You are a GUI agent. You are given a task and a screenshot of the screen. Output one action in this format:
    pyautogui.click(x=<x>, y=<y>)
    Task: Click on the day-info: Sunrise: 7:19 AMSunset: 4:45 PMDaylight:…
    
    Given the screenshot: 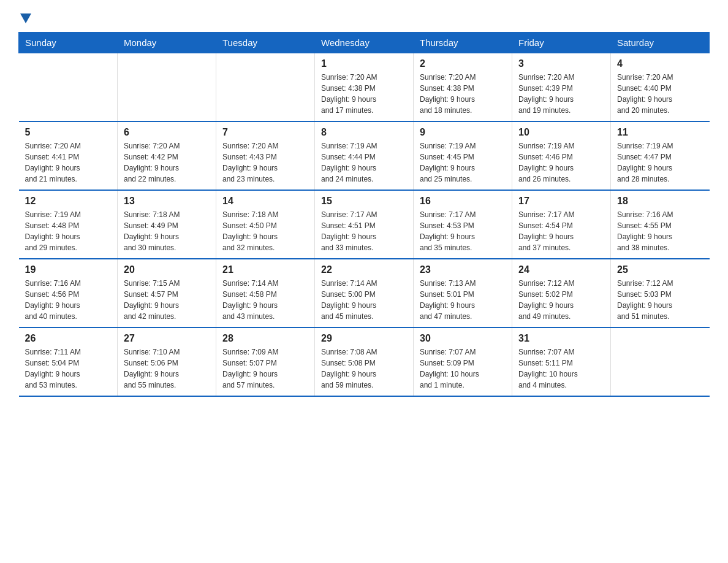 What is the action you would take?
    pyautogui.click(x=463, y=163)
    